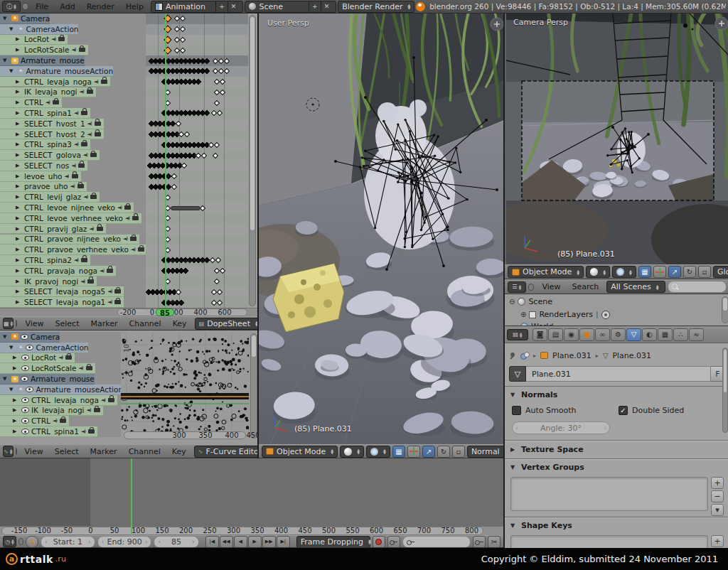 The width and height of the screenshot is (728, 570). Describe the element at coordinates (125, 542) in the screenshot. I see `end-frame-field: ‹End: 900›` at that location.